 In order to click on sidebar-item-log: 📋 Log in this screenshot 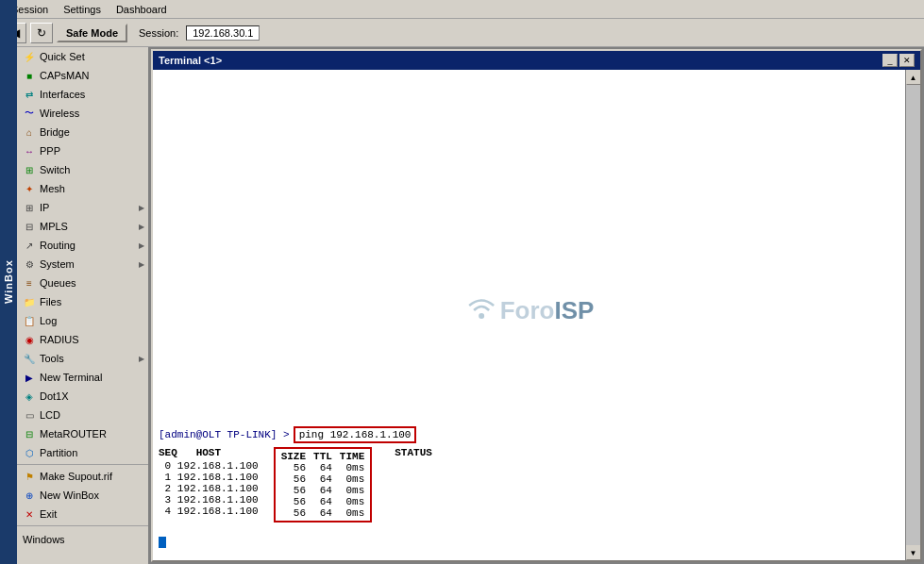, I will do `click(83, 321)`.